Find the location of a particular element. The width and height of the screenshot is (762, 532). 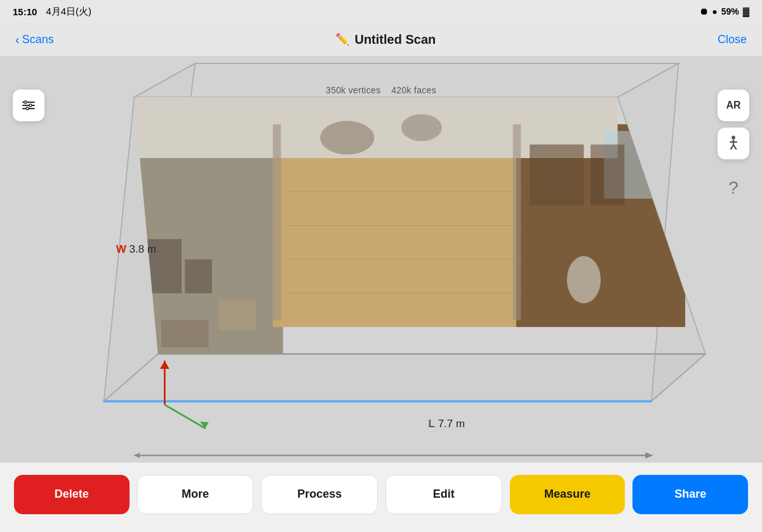

filter-icon is located at coordinates (29, 105).